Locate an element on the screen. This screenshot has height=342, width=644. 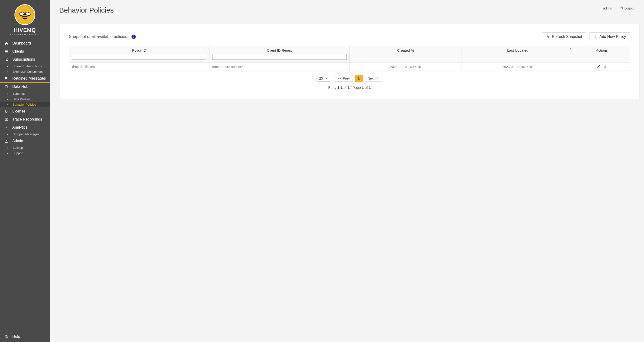
col-label: Created At is located at coordinates (406, 50).